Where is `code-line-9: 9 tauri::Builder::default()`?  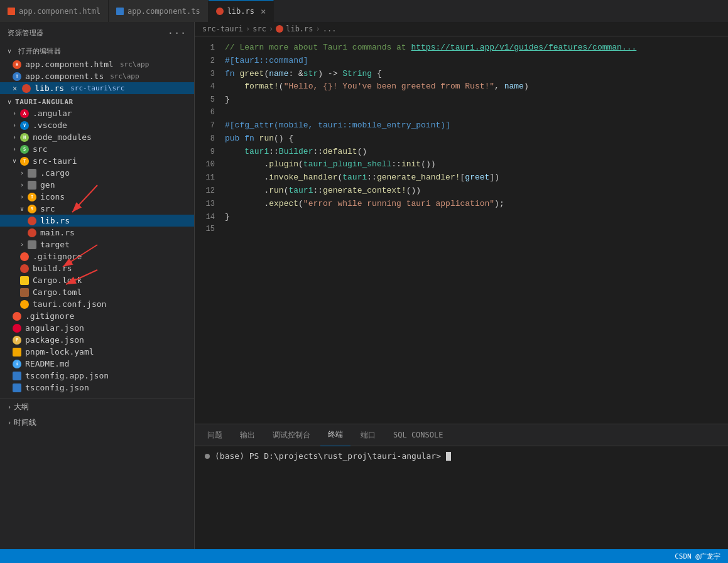
code-line-9: 9 tauri::Builder::default() is located at coordinates (461, 152).